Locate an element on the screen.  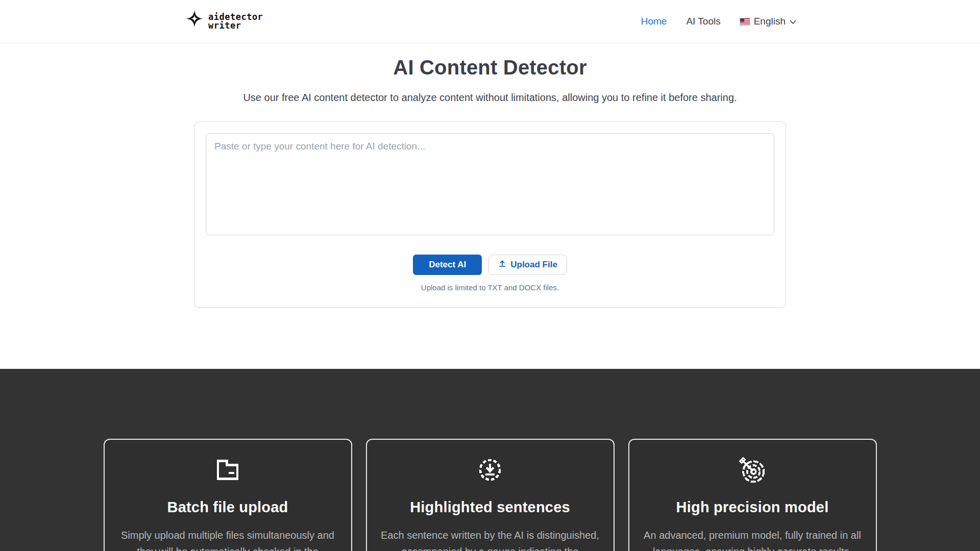
feature-card-highlighted-sentences: Highlighted sentences Each sentence writ… is located at coordinates (490, 495).